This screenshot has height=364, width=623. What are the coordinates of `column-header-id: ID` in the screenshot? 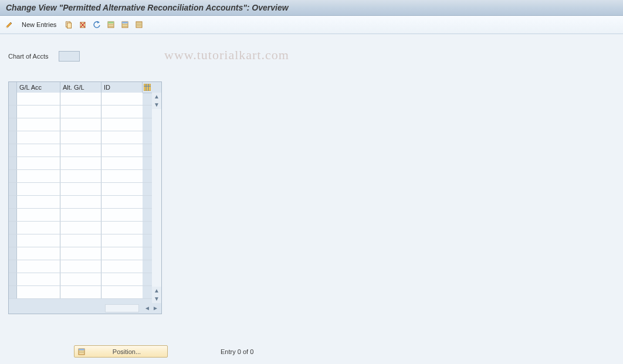 It's located at (122, 87).